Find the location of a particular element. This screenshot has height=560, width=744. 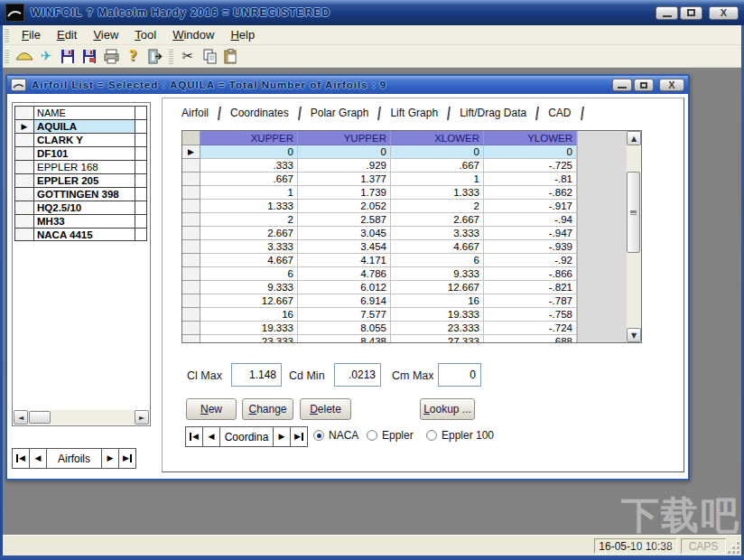

coordinate-cell: 2.587 is located at coordinates (345, 220).